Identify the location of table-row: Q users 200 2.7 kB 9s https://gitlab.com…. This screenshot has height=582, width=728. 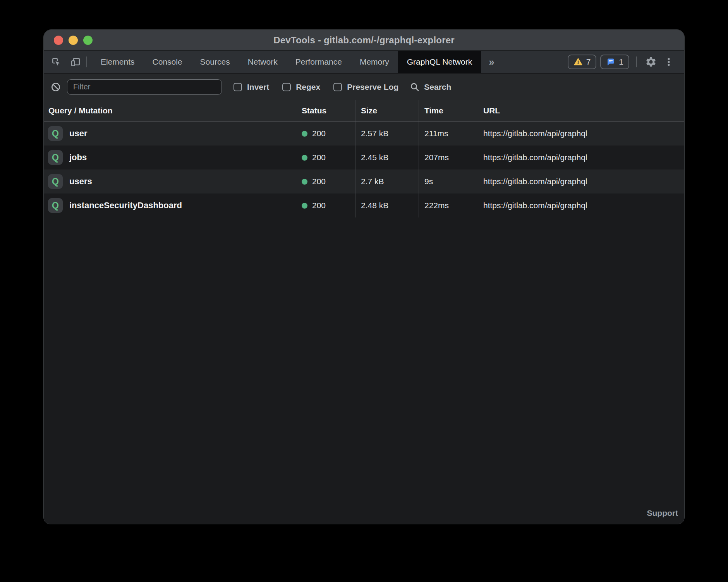
(364, 181).